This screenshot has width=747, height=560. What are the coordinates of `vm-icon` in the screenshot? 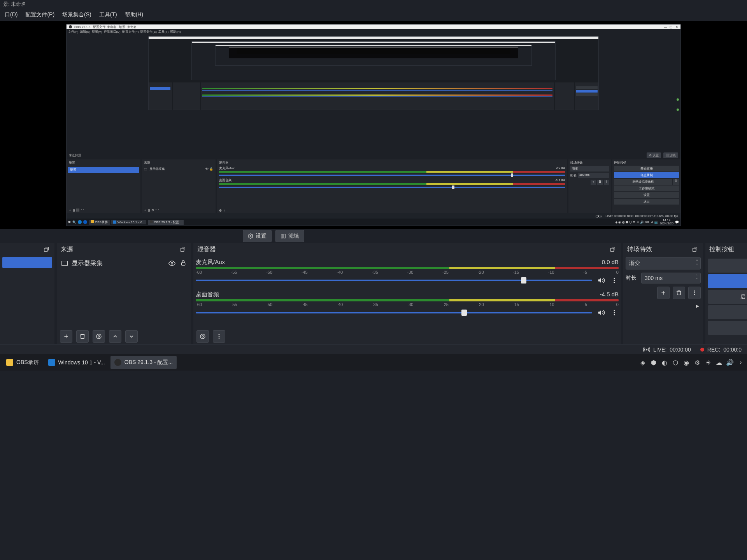 It's located at (52, 362).